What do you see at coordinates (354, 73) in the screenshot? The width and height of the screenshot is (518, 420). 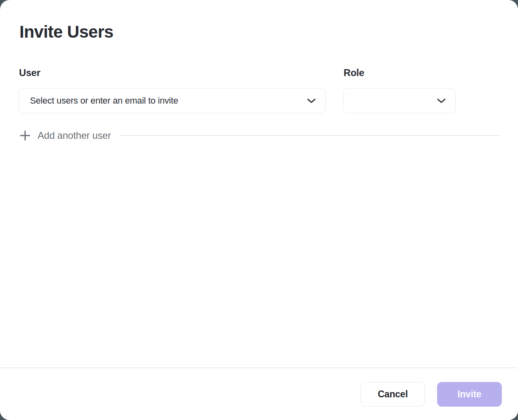 I see `role-field-label: Role` at bounding box center [354, 73].